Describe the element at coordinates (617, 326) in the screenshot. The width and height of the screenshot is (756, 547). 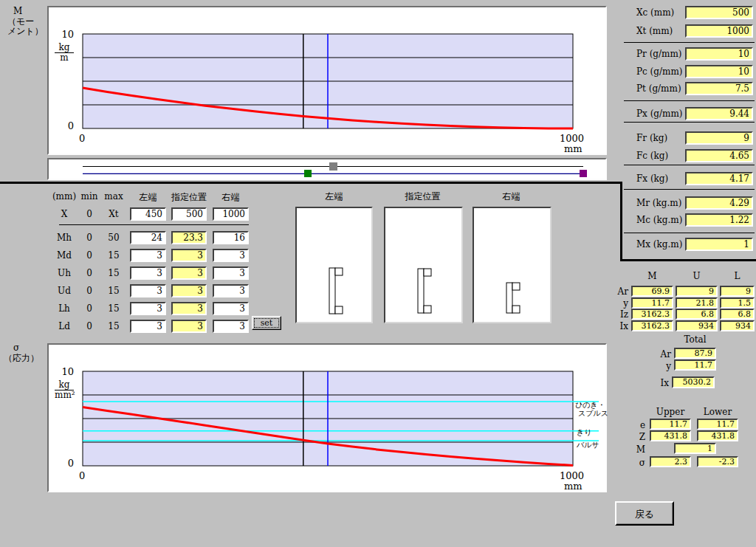
I see `mul-row-label-ix: Ix` at that location.